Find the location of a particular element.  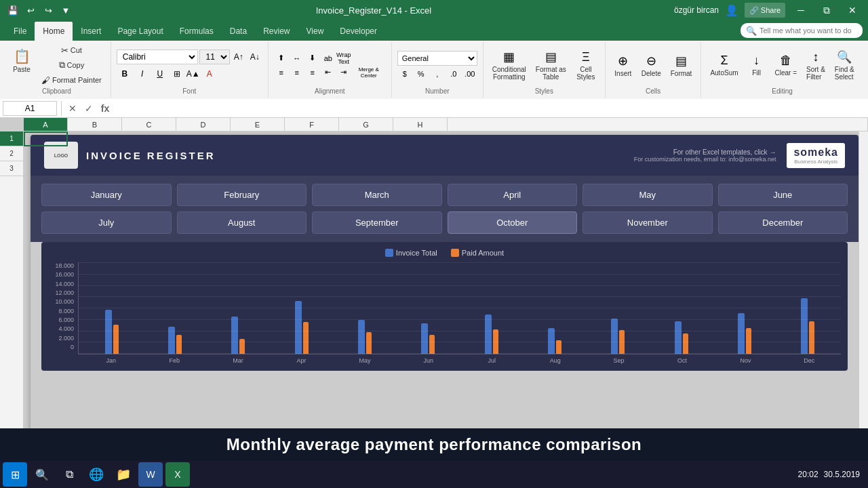

comma-button: , is located at coordinates (437, 74).